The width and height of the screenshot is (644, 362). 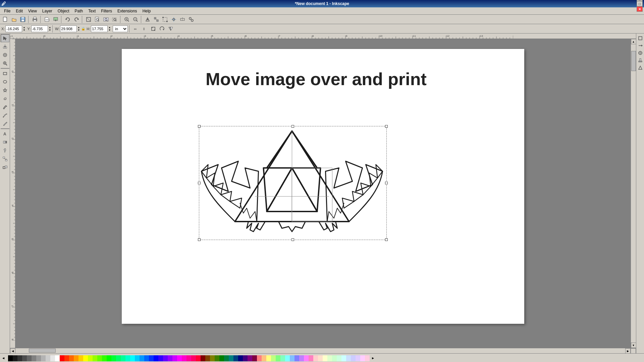 I want to click on maximize-button: □, so click(x=640, y=4).